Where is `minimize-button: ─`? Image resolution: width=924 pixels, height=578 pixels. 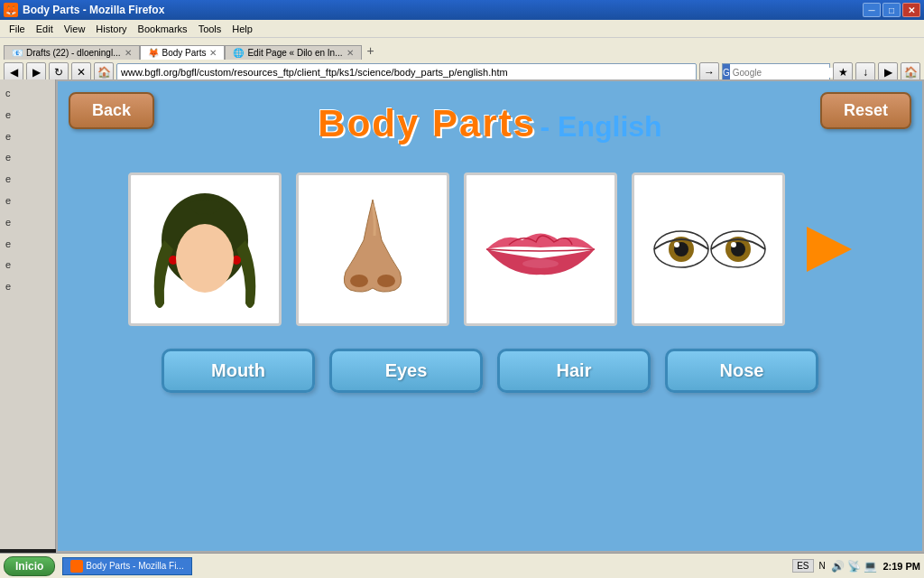 minimize-button: ─ is located at coordinates (872, 10).